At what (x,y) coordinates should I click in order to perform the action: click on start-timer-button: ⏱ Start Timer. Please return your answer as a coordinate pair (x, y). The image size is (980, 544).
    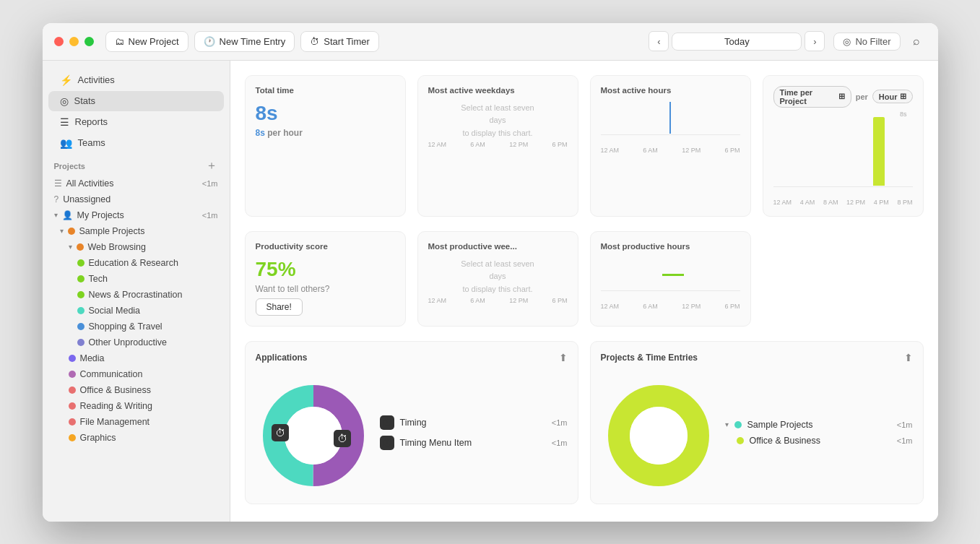
    Looking at the image, I should click on (339, 42).